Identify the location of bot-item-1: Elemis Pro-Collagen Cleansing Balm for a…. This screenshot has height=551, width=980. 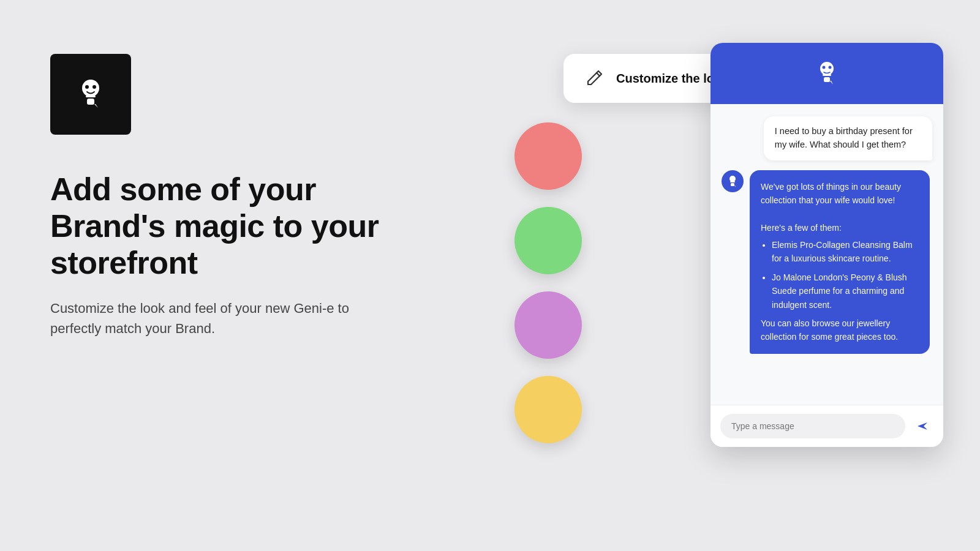
(845, 252).